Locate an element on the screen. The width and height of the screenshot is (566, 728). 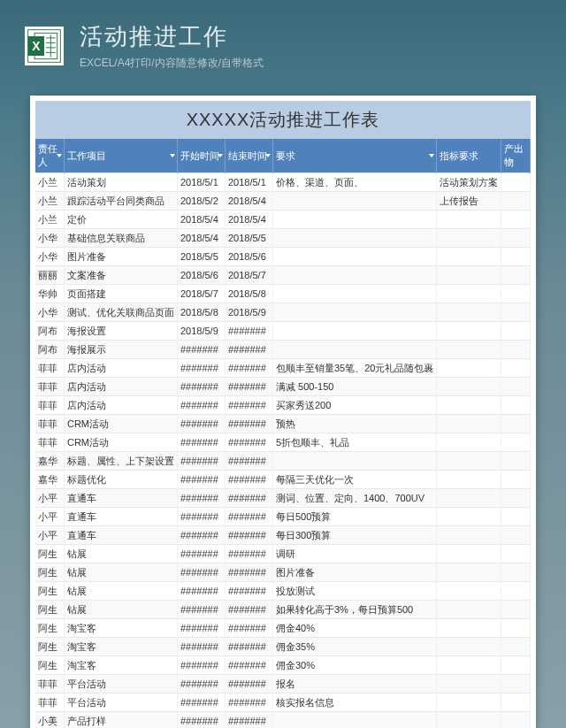
table-cell: 店内活动 is located at coordinates (120, 405).